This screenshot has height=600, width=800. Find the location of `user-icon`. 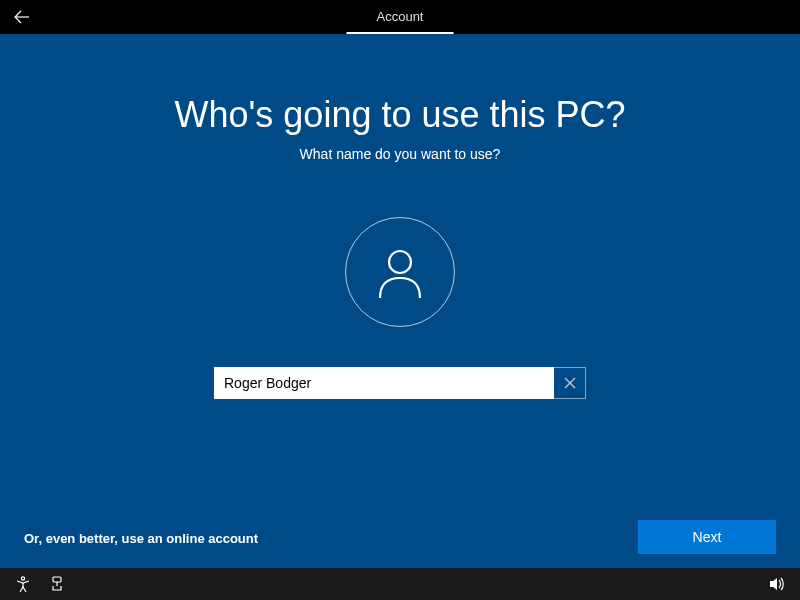

user-icon is located at coordinates (400, 272).